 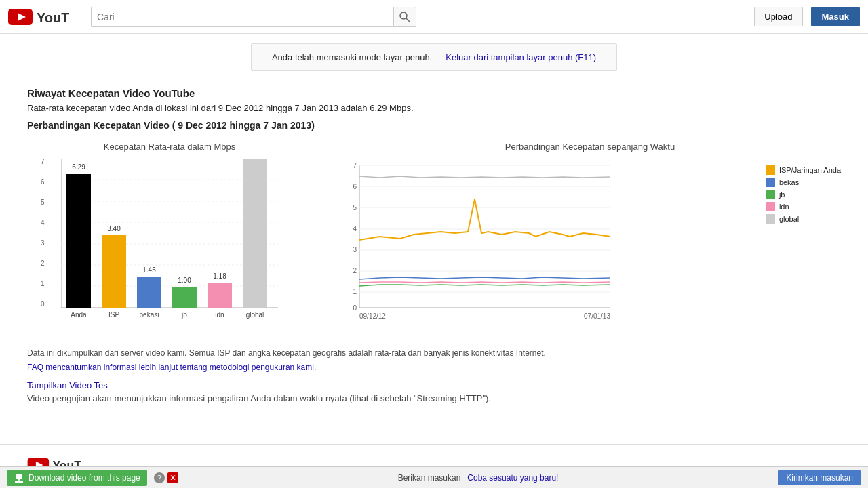 I want to click on legend-label-bekasi: bekasi, so click(x=790, y=182).